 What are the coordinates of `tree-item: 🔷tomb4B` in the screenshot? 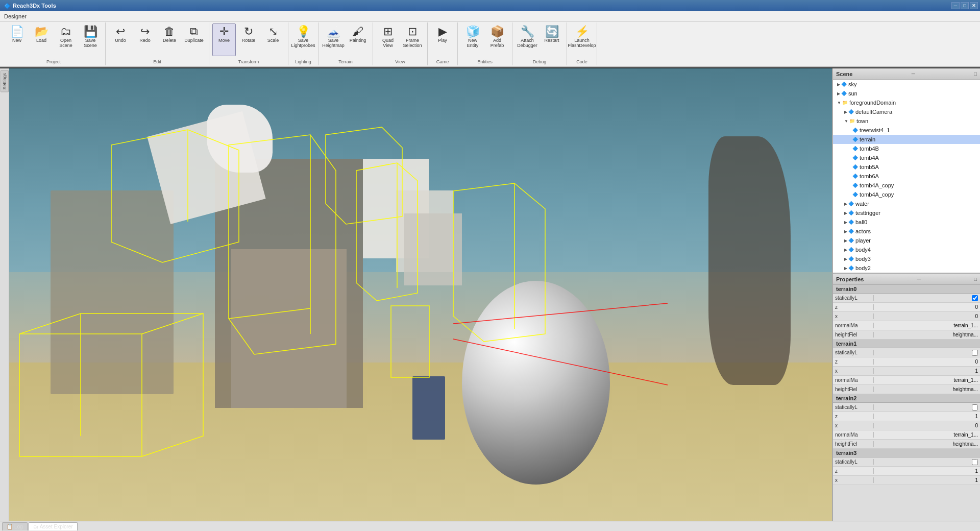 It's located at (906, 149).